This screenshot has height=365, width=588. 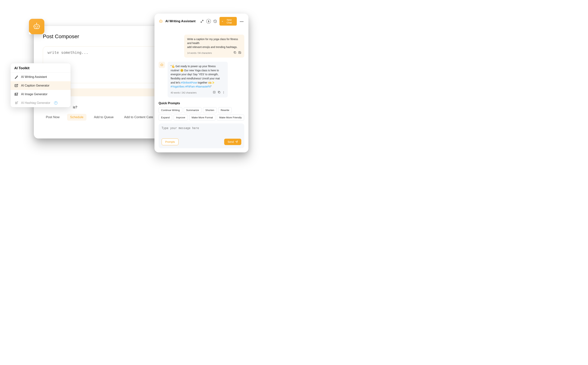 I want to click on toolkit-item-label: AI Caption Generator, so click(x=35, y=86).